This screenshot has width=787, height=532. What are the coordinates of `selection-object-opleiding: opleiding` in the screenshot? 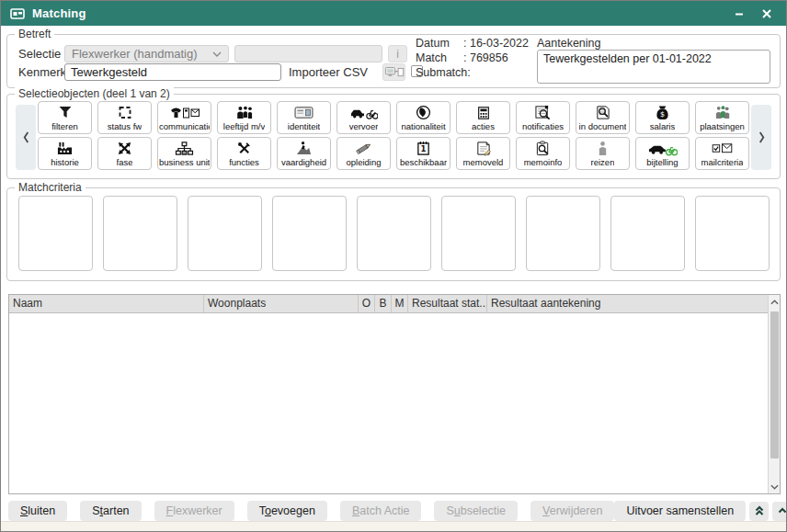 It's located at (364, 153).